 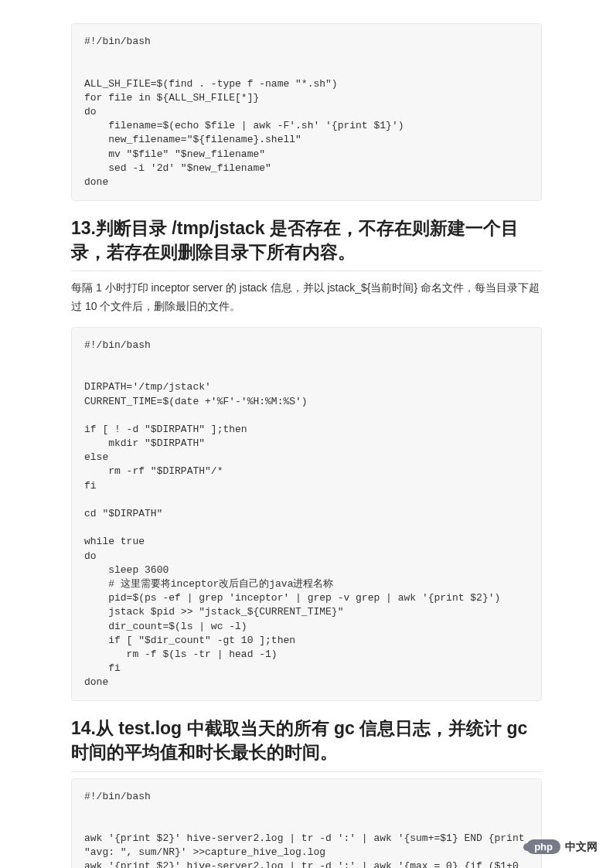 I want to click on paragraph-13: 每隔 1 小时打印 inceptor server 的 jstack 信息，并以…, so click(x=306, y=298).